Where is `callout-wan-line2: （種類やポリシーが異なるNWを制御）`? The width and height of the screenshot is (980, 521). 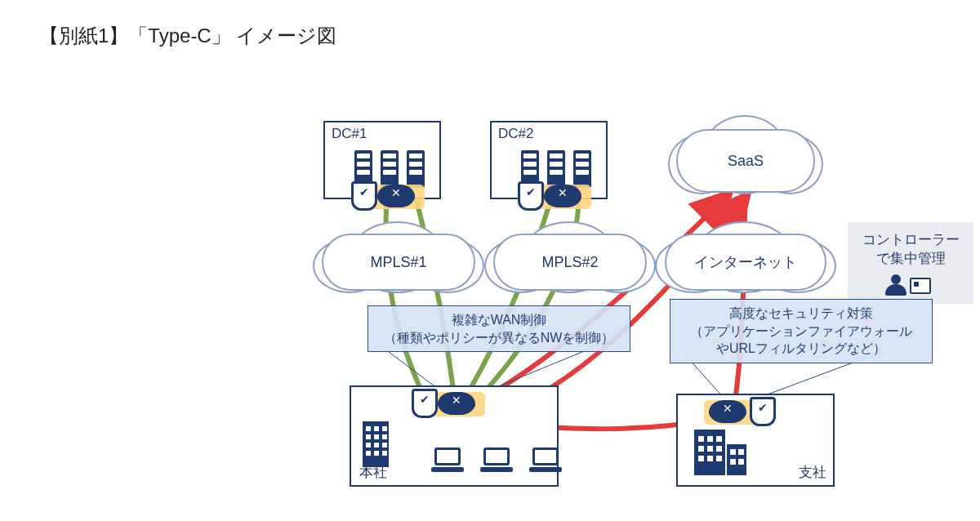 callout-wan-line2: （種類やポリシーが異なるNWを制御） is located at coordinates (499, 338).